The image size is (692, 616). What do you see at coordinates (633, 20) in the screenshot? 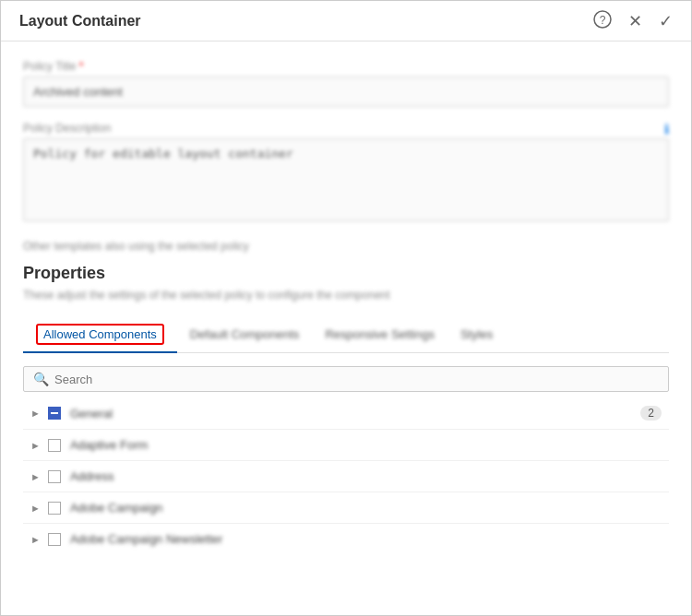
I see `dialog-header-icons: ? ✕ ✓` at bounding box center [633, 20].